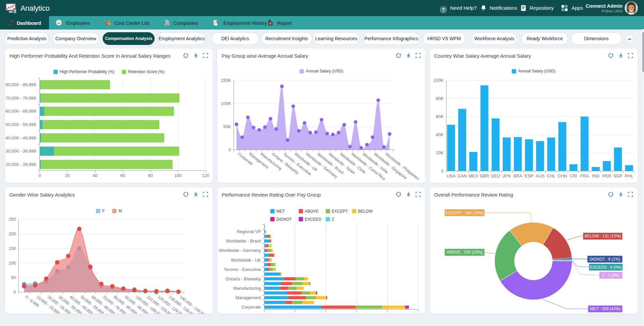 This screenshot has height=326, width=644. I want to click on svg-text: Regional VP, so click(249, 231).